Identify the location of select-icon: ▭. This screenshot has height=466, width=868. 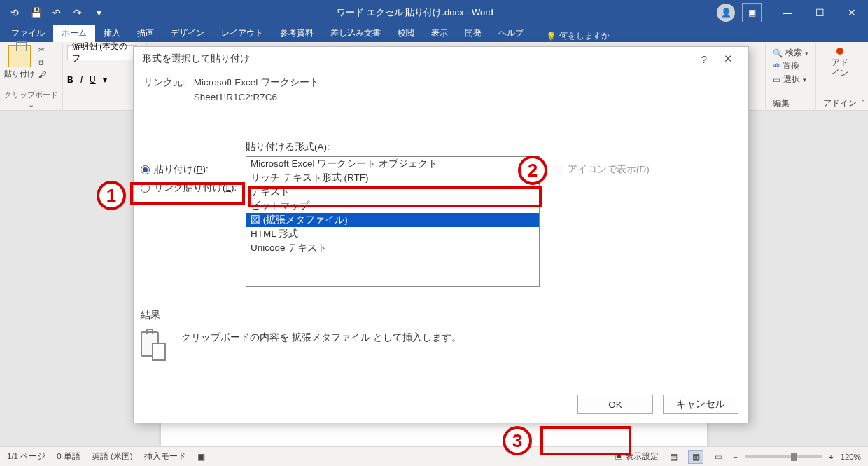
(777, 80).